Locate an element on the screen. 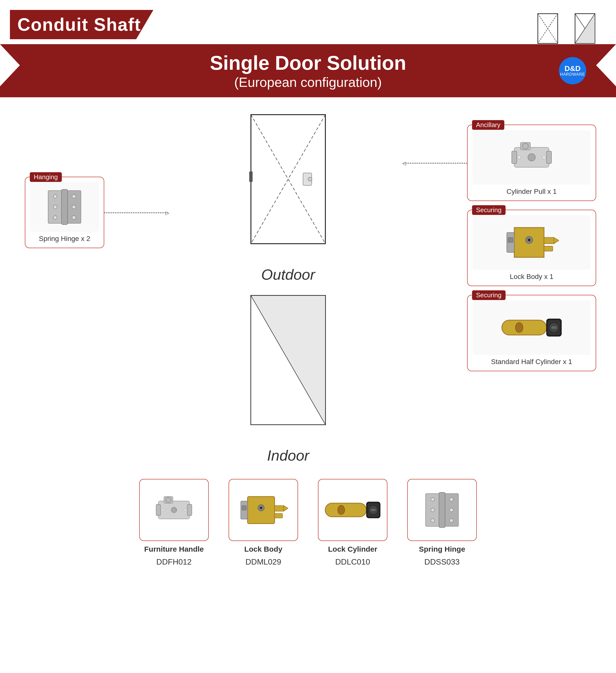 This screenshot has width=616, height=673. push-door-icon is located at coordinates (585, 29).